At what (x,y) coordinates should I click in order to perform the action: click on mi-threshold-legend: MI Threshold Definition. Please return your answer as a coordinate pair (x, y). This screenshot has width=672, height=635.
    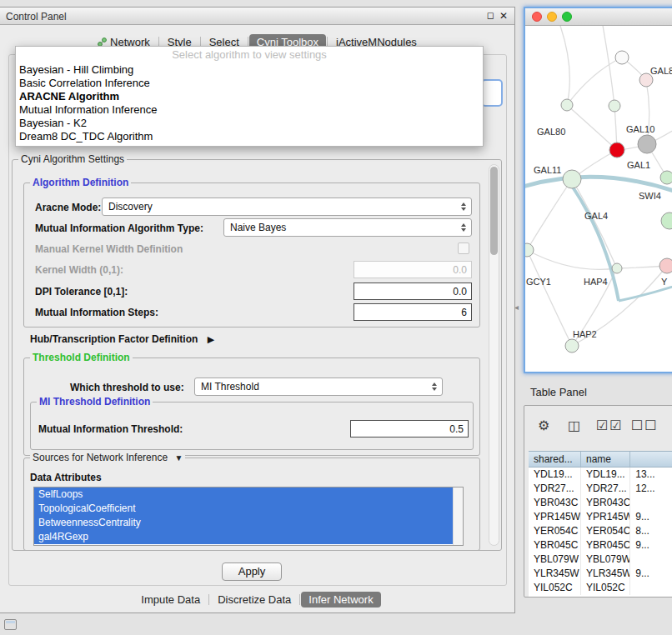
    Looking at the image, I should click on (95, 402).